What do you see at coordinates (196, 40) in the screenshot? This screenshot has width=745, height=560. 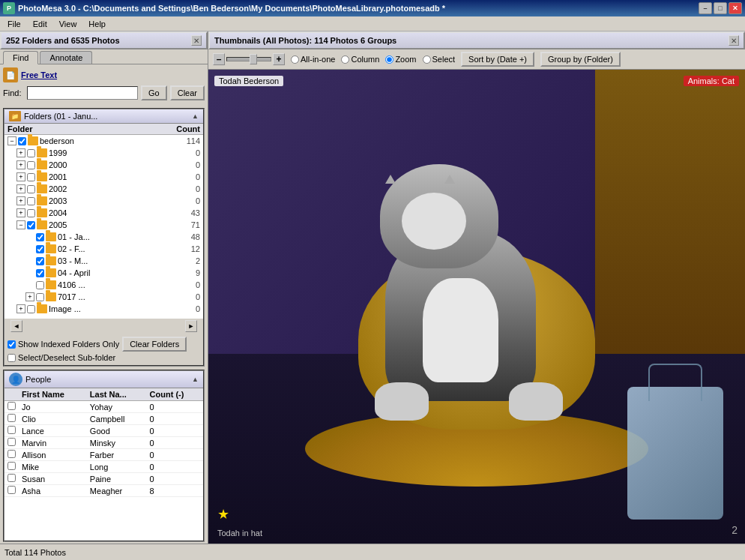 I see `left-panel-close: ✕` at bounding box center [196, 40].